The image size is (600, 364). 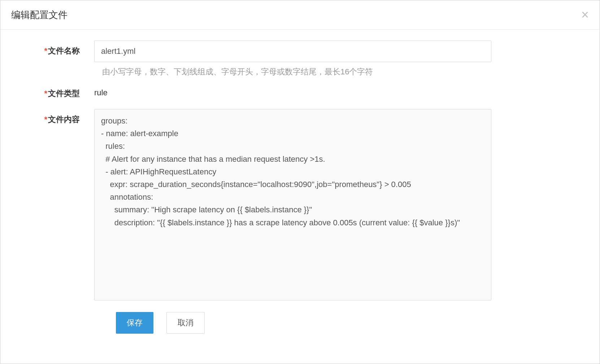 What do you see at coordinates (300, 323) in the screenshot?
I see `button-row: 保存 取消` at bounding box center [300, 323].